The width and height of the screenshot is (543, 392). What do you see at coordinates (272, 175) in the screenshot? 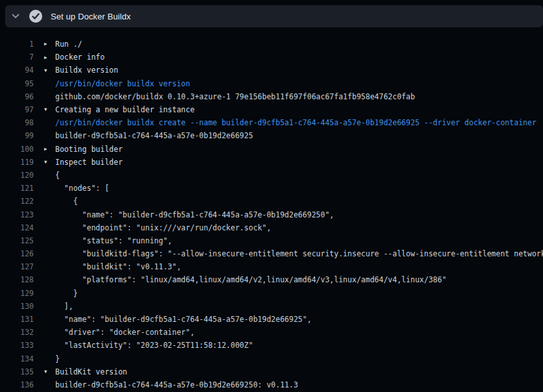
I see `log-line: 120 {` at bounding box center [272, 175].